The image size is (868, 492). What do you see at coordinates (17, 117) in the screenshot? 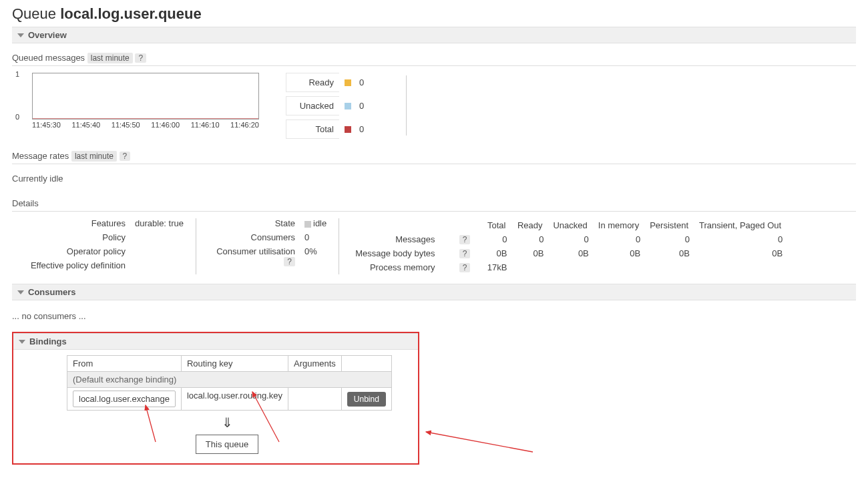
I see `chart-ytick-min: 0` at bounding box center [17, 117].